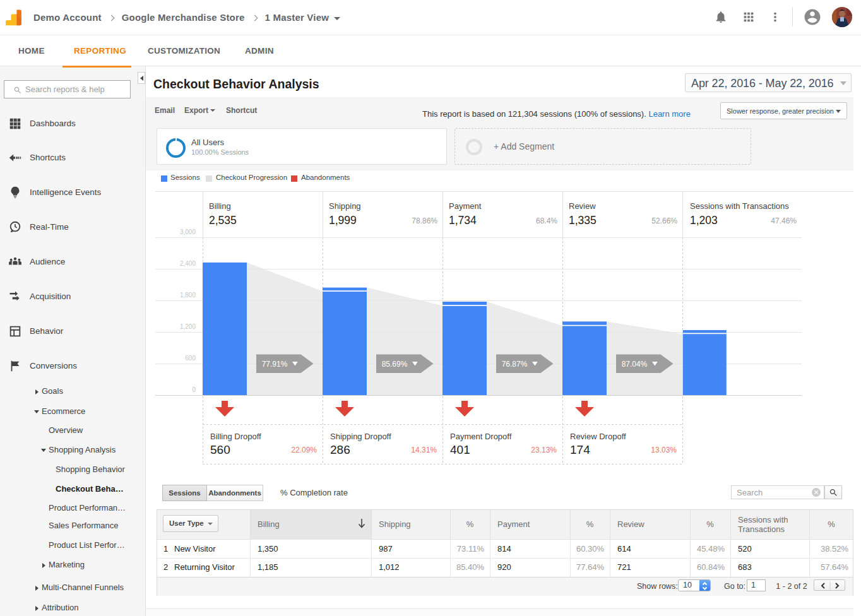 Image resolution: width=861 pixels, height=616 pixels. I want to click on svg-text: Payment Dropoff, so click(481, 437).